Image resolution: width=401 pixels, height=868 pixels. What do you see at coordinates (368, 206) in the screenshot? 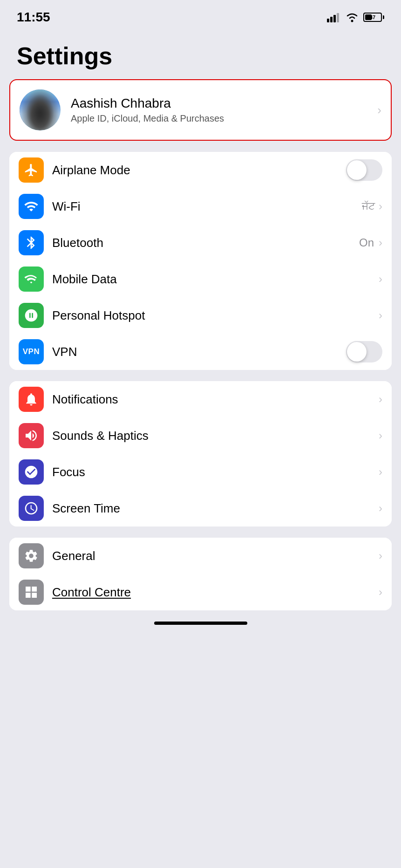
I see `wifi-network-name: ਜੱਟ` at bounding box center [368, 206].